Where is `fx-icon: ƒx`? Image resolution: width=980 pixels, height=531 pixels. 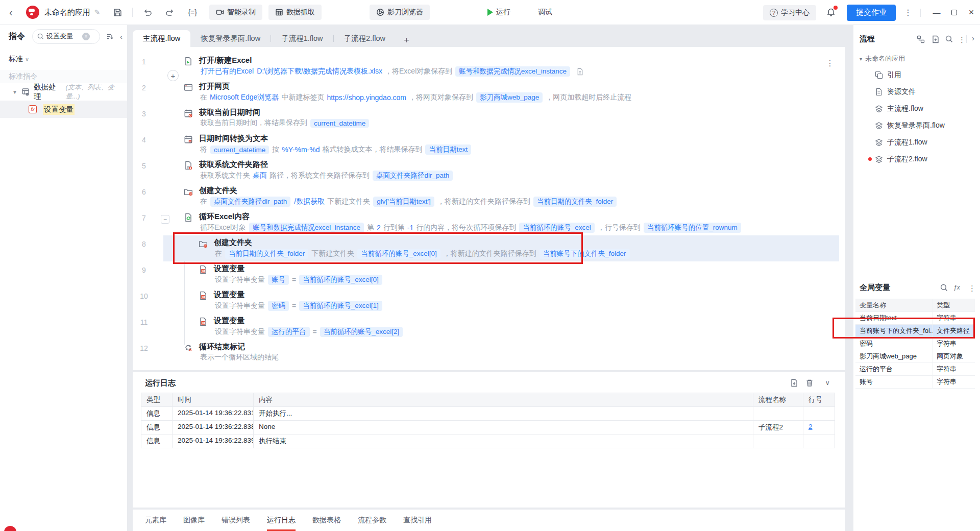 fx-icon: ƒx is located at coordinates (957, 287).